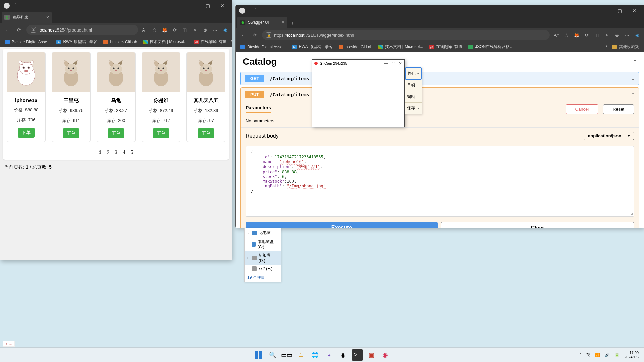 The image size is (644, 362). Describe the element at coordinates (633, 79) in the screenshot. I see `chevron-down-icon: ⌄` at that location.